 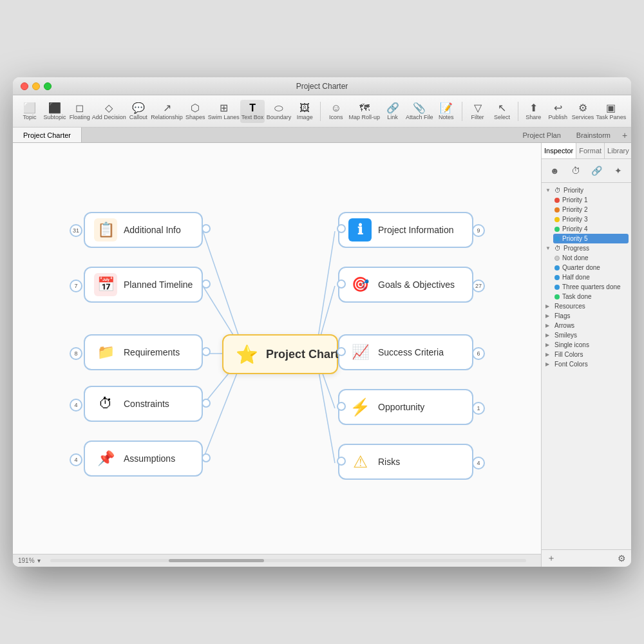 I want to click on smileys-label: Smileys, so click(x=565, y=335).